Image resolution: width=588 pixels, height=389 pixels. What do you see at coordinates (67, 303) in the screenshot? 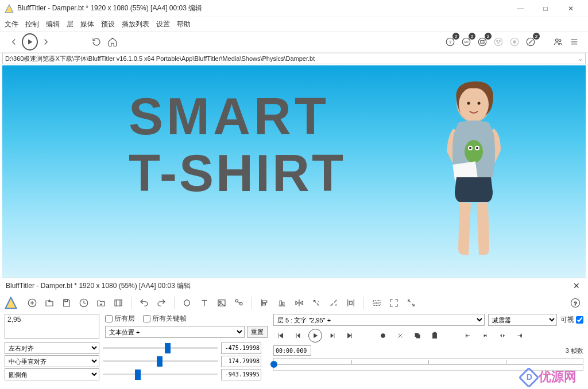
I see `save-button` at bounding box center [67, 303].